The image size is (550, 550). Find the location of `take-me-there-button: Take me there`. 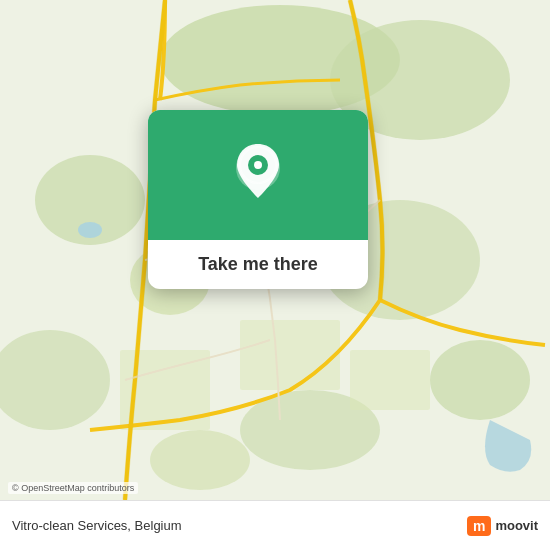

take-me-there-button: Take me there is located at coordinates (258, 264).